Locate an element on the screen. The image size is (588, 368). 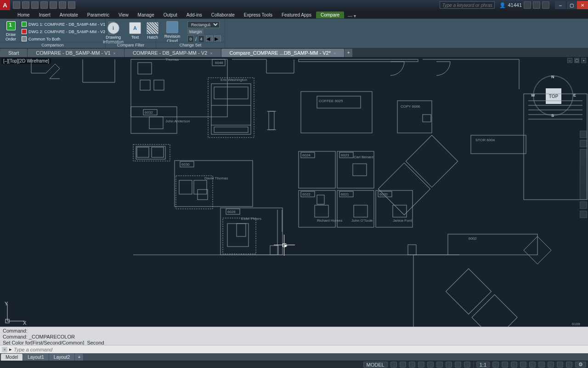
ribbon-tab-overflow-icon: — ▾ is located at coordinates (352, 16).